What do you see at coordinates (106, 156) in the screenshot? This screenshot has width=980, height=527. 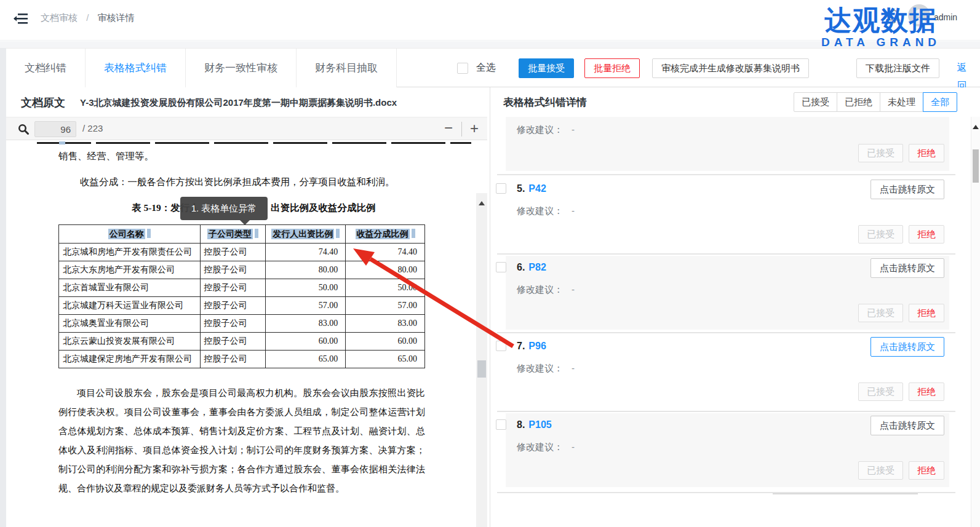 I see `doc-text-line: 销售、经营、管理等。` at bounding box center [106, 156].